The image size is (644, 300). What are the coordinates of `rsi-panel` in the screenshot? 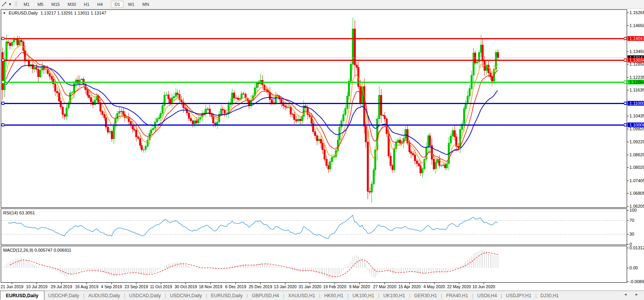 It's located at (314, 227).